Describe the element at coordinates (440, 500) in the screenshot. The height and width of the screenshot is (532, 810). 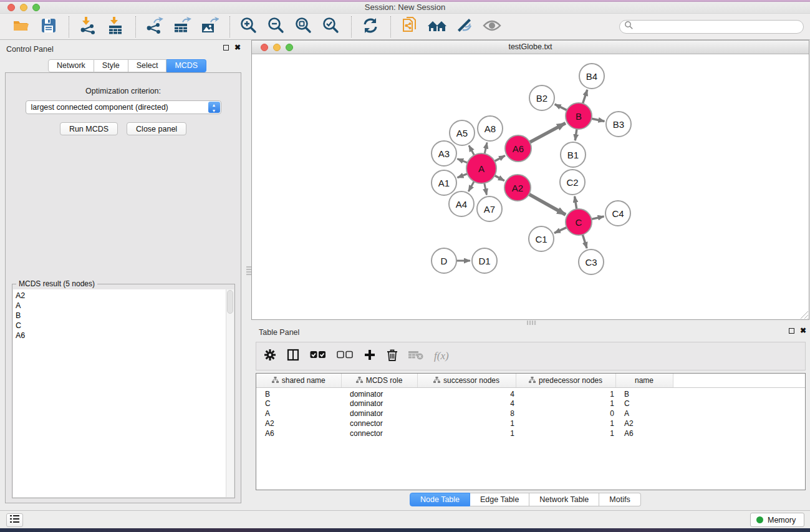
I see `tab-node-table: Node Table` at that location.